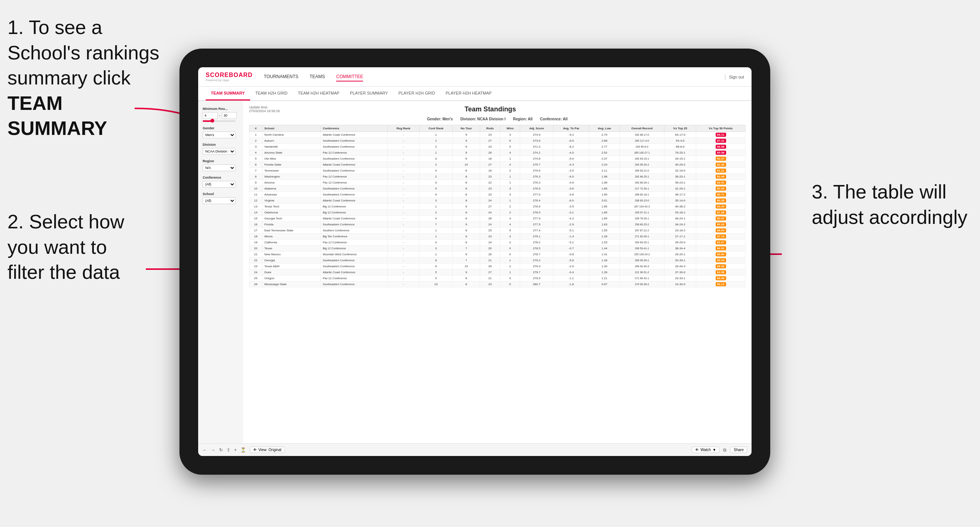  I want to click on cell-avg-low: 1.28, so click(605, 260).